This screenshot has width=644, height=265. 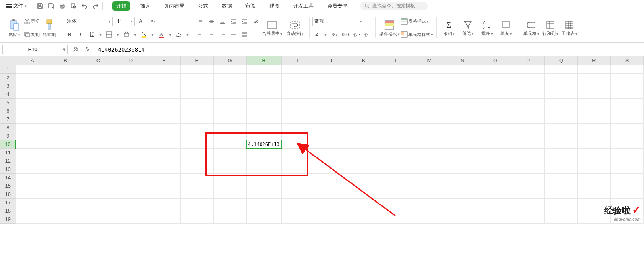 I want to click on cell-M14, so click(x=429, y=178).